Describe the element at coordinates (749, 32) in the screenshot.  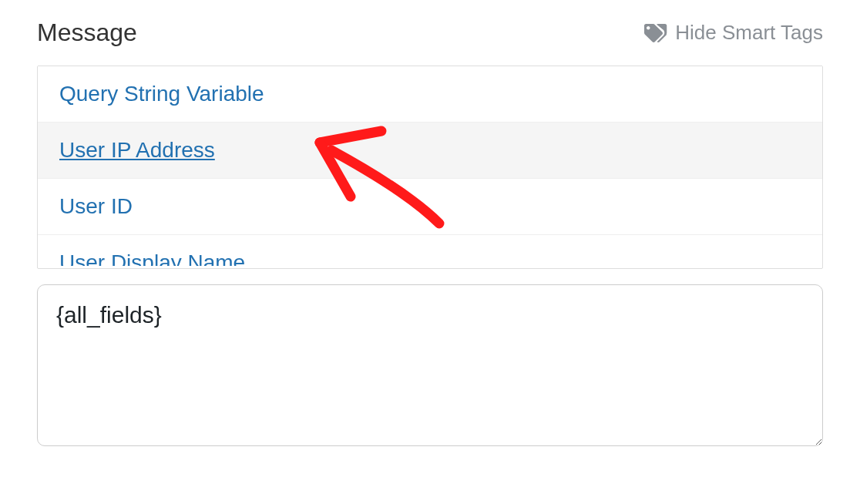
I see `hide-smart-tags-label: Hide Smart Tags` at that location.